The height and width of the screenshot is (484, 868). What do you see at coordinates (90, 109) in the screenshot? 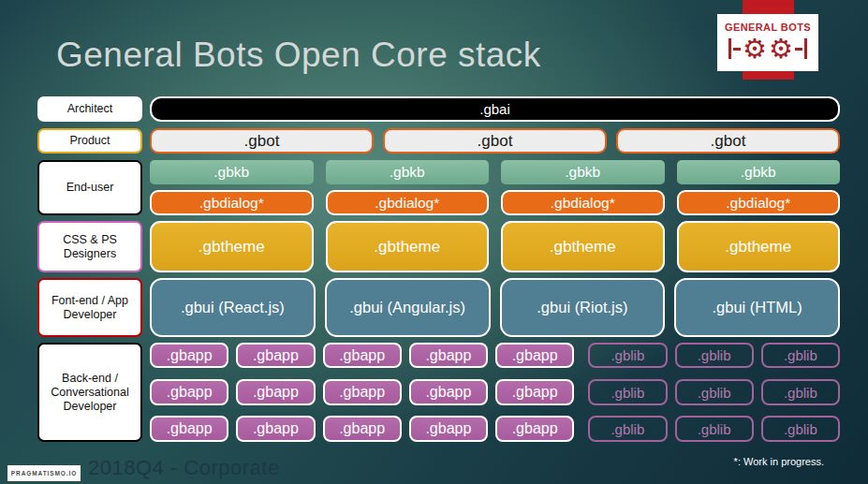
I see `role-label-architect: Architect` at bounding box center [90, 109].